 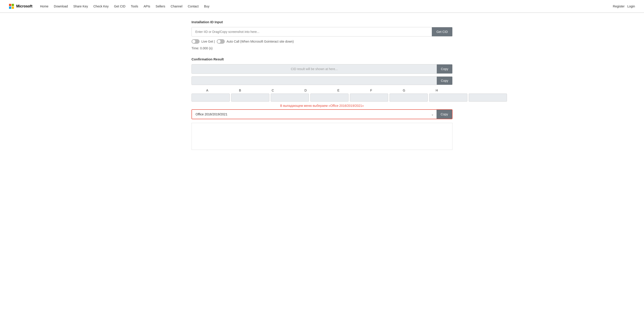 What do you see at coordinates (160, 7) in the screenshot?
I see `nav-sellers: Sellers` at bounding box center [160, 7].